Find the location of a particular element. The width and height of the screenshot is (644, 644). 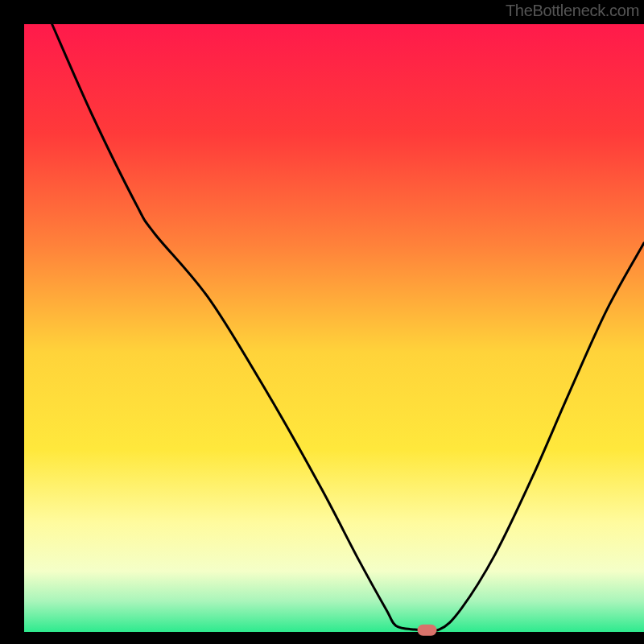

attribution-label: TheBottleneck.com is located at coordinates (572, 11).